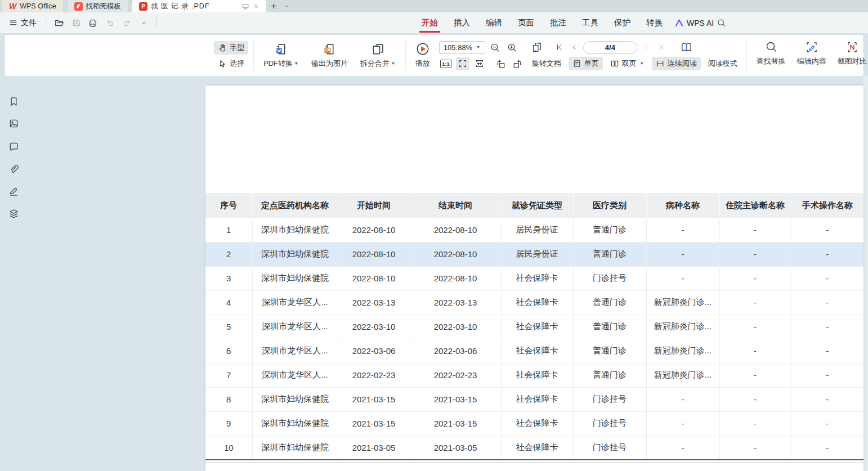 This screenshot has height=471, width=868. What do you see at coordinates (560, 47) in the screenshot?
I see `first-page-icon` at bounding box center [560, 47].